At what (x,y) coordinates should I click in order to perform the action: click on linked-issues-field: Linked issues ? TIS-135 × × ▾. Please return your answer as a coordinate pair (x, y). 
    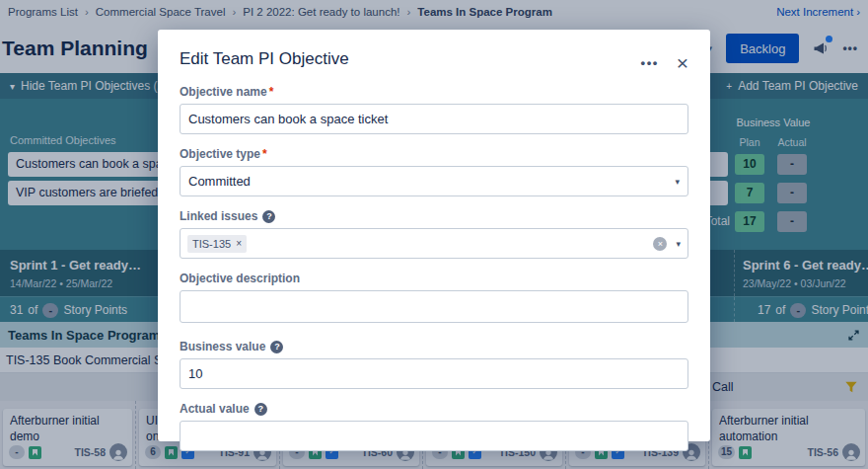
    Looking at the image, I should click on (434, 234).